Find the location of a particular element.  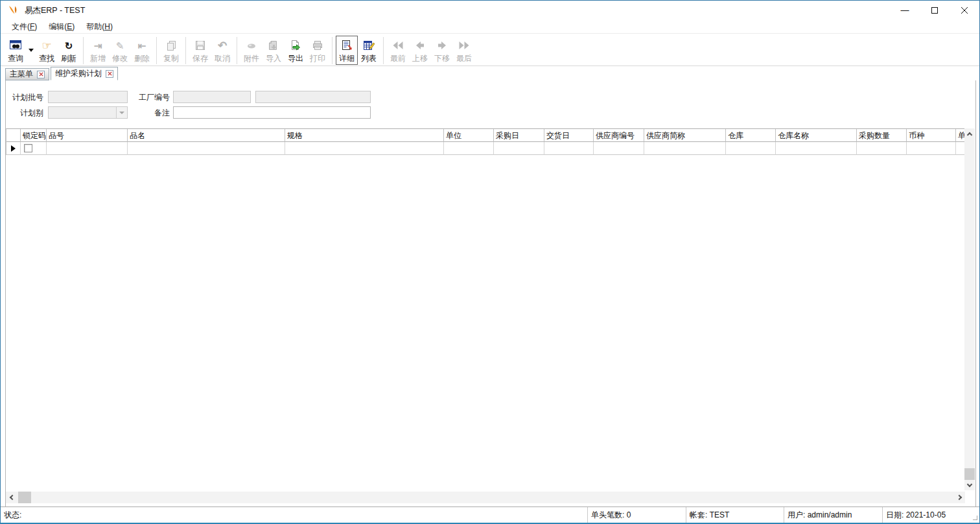

column-header: 采购日 is located at coordinates (519, 136).